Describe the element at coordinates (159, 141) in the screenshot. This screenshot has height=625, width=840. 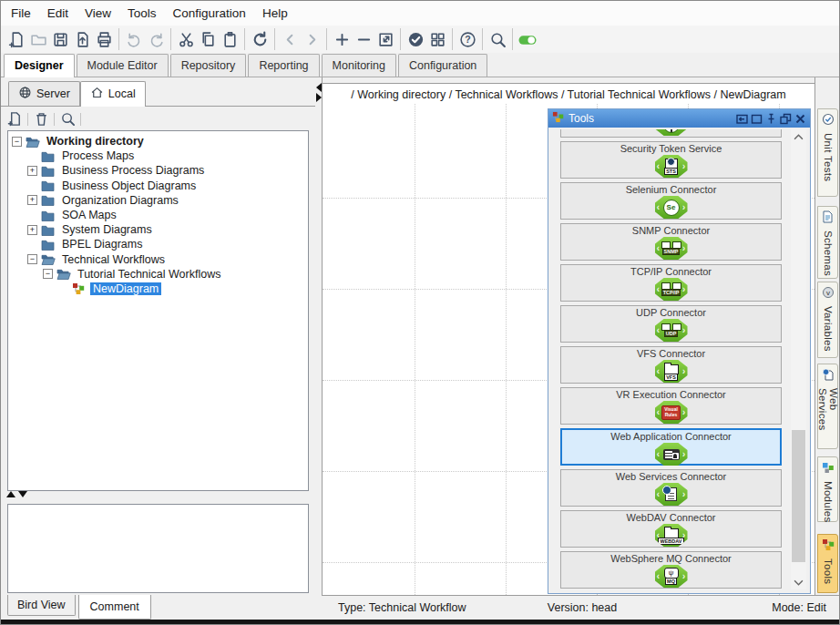
I see `tree-item-working-directory: −Working directory` at that location.